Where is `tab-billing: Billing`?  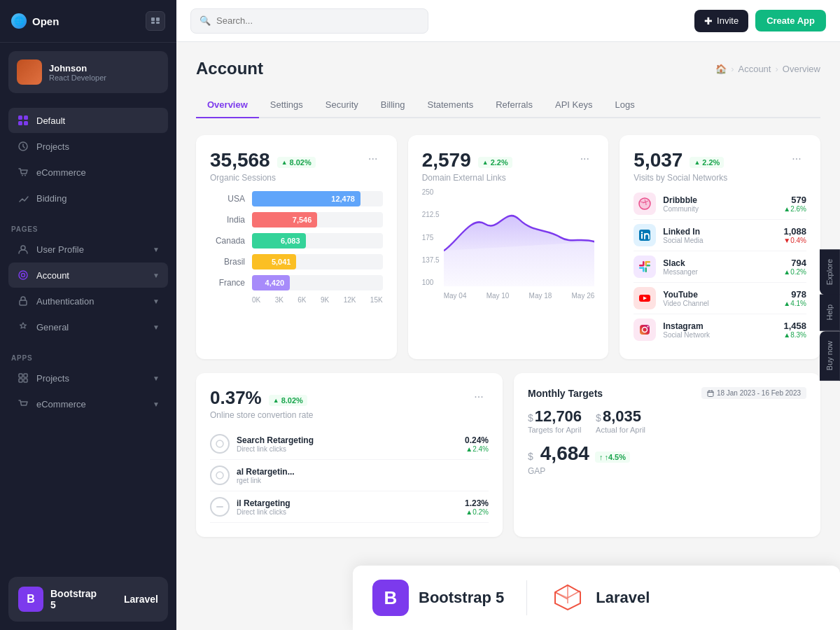
tab-billing: Billing is located at coordinates (393, 105).